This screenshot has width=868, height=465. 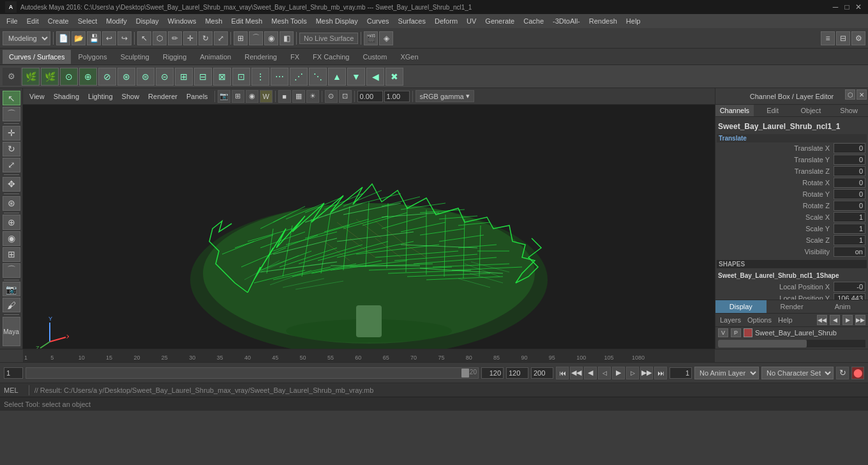 What do you see at coordinates (842, 307) in the screenshot?
I see `btab-anim: Anim` at bounding box center [842, 307].